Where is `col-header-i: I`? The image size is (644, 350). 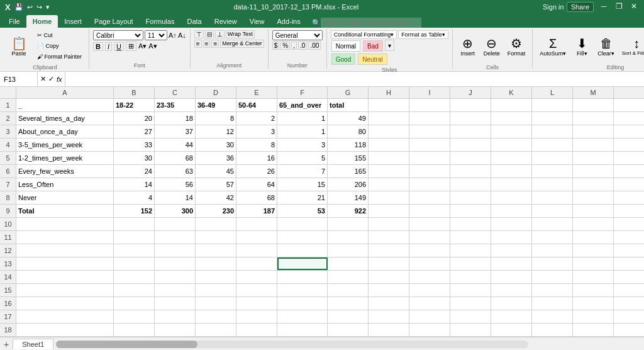
col-header-i: I is located at coordinates (430, 93).